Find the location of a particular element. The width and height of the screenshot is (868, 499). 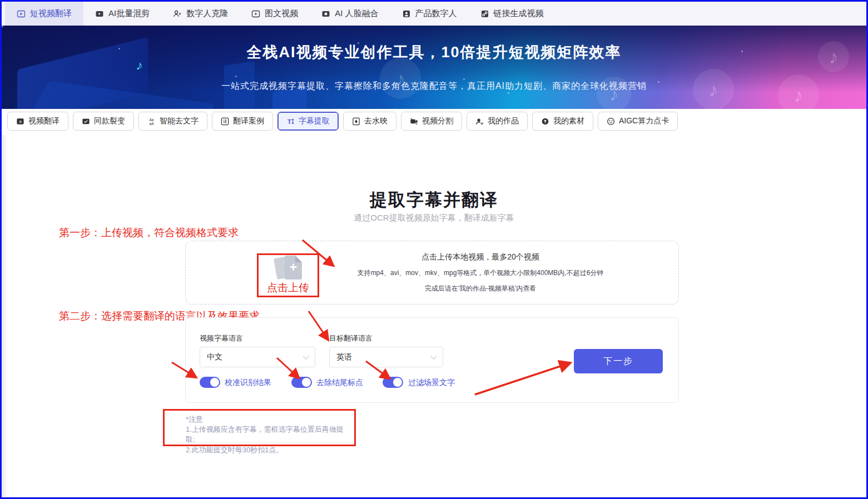

toolbar-aigc-credits: AIGC算力点卡 is located at coordinates (638, 121).